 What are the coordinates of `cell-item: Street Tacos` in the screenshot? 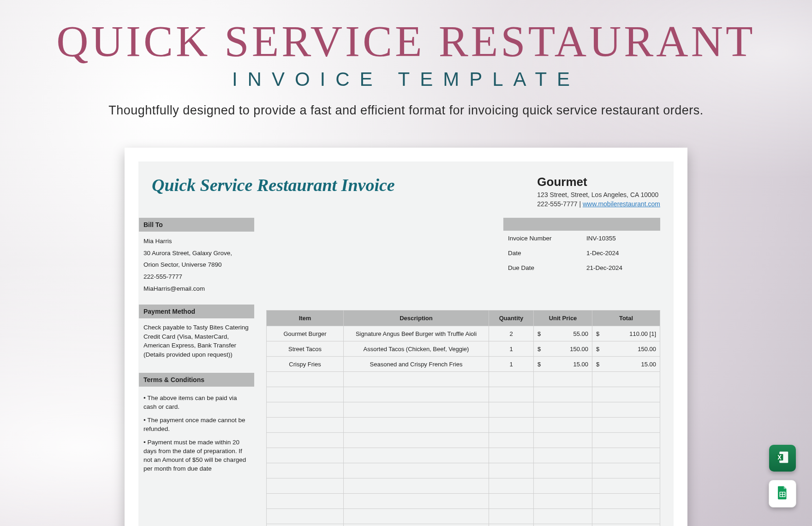 It's located at (305, 349).